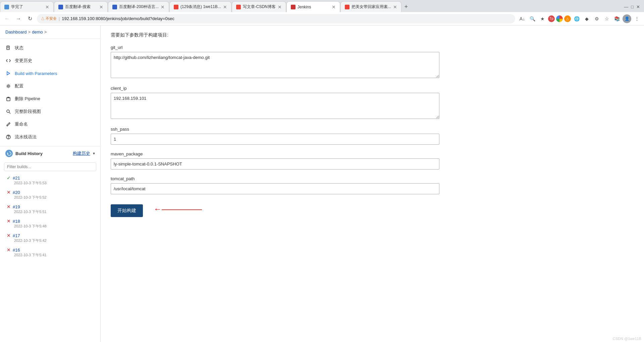 The width and height of the screenshot is (644, 342). What do you see at coordinates (16, 178) in the screenshot?
I see `build-link-b21: #21` at bounding box center [16, 178].